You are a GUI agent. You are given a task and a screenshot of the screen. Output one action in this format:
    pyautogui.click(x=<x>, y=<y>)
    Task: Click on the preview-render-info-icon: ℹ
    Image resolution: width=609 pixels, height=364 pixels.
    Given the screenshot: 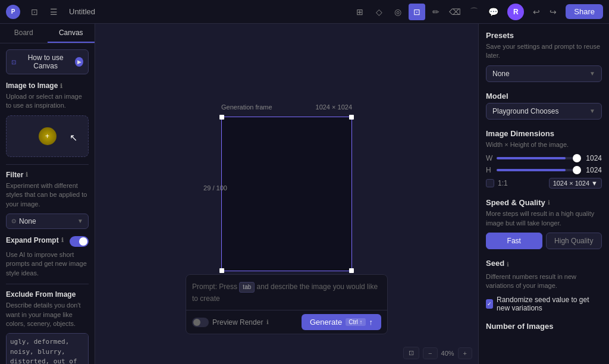 What is the action you would take?
    pyautogui.click(x=268, y=322)
    